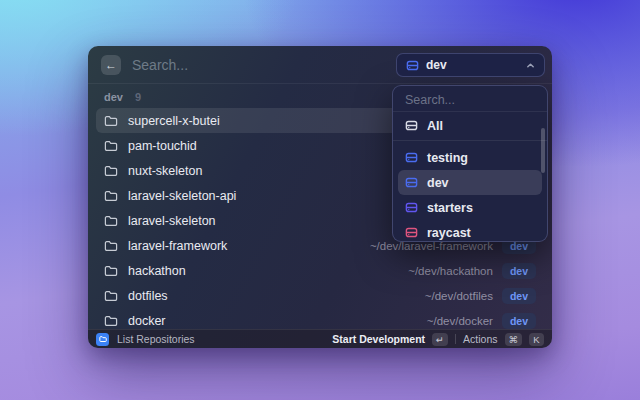 The height and width of the screenshot is (400, 640). Describe the element at coordinates (174, 121) in the screenshot. I see `repo-name: supercell-x-butei` at that location.